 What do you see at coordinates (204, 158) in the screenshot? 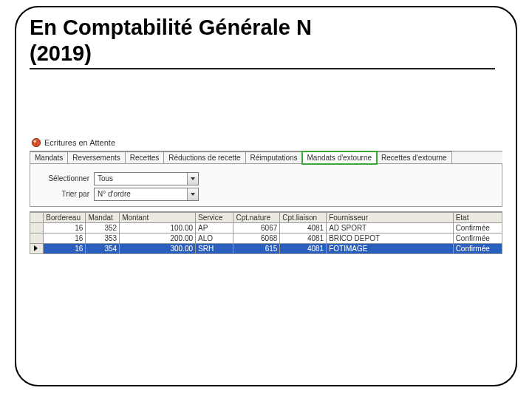
I see `tab-reductions: Réductions de recette` at bounding box center [204, 158].